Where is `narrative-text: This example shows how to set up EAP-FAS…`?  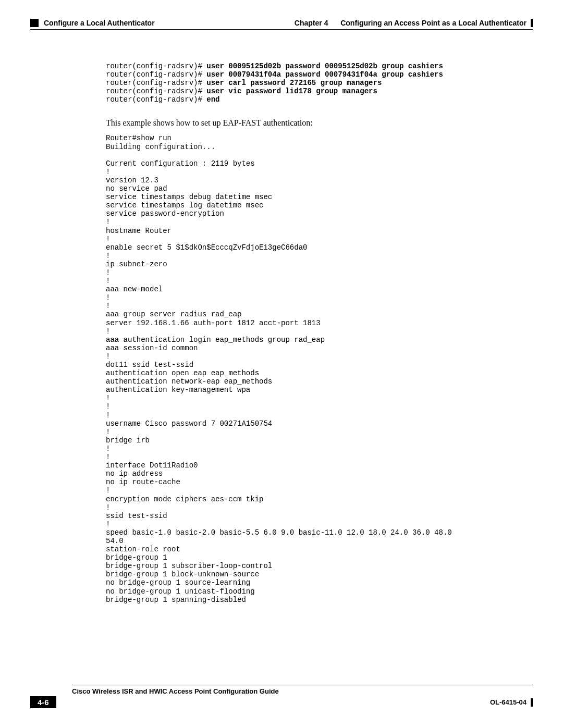
narrative-text: This example shows how to set up EAP-FAS… is located at coordinates (319, 123).